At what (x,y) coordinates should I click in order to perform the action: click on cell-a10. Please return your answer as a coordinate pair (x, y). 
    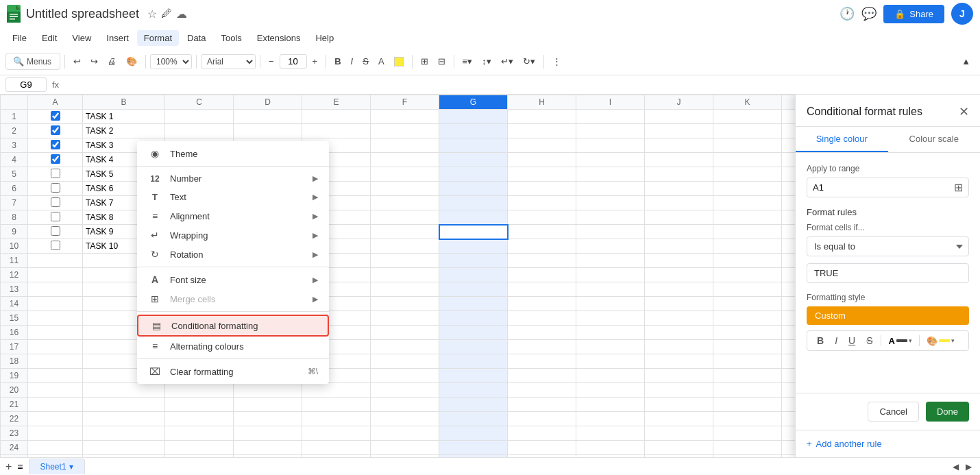
    Looking at the image, I should click on (56, 247).